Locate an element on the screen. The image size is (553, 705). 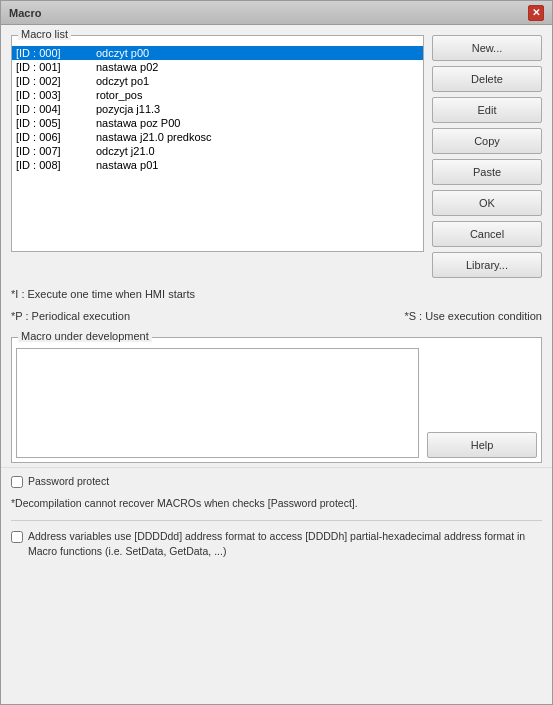
close-button: ✕ is located at coordinates (536, 13).